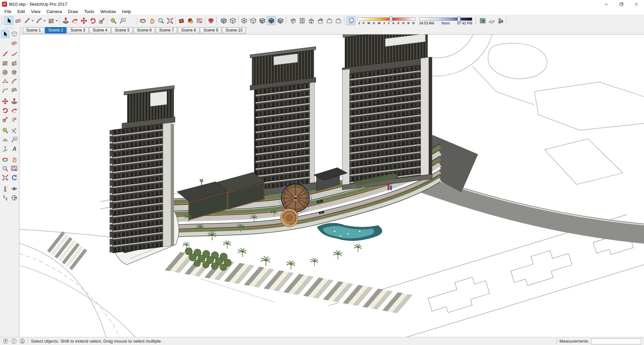  What do you see at coordinates (211, 21) in the screenshot?
I see `ruby-extension-button` at bounding box center [211, 21].